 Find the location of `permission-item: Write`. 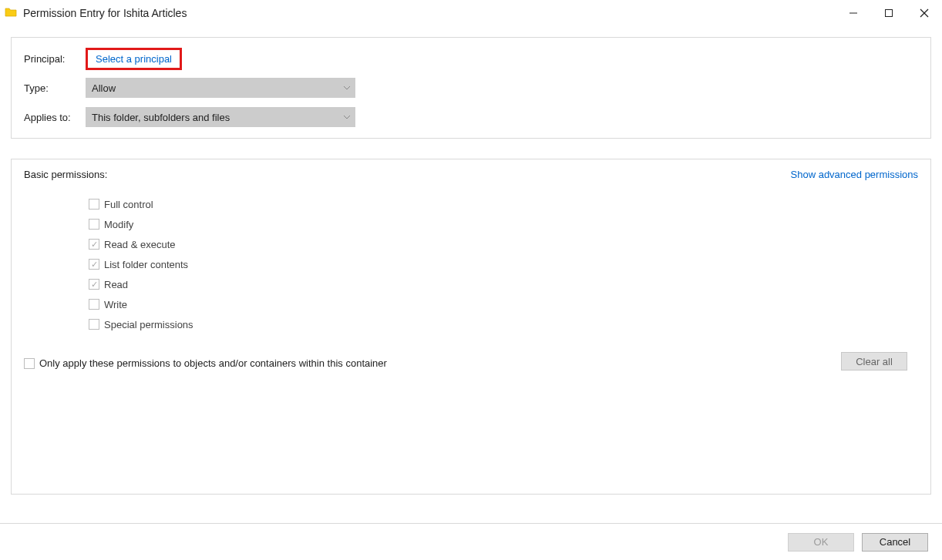

permission-item: Write is located at coordinates (503, 304).